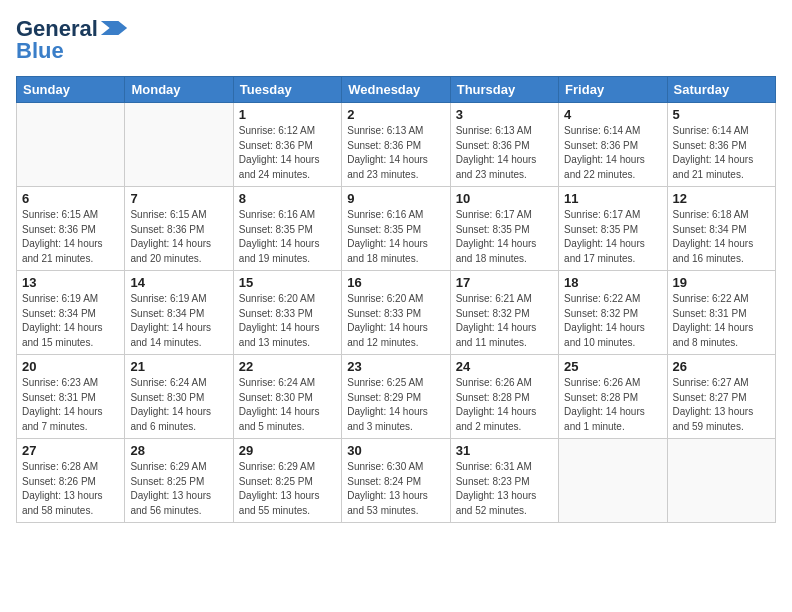  I want to click on calendar-cell: 16Sunrise: 6:20 AM Sunset: 8:33 PM Dayli…, so click(396, 313).